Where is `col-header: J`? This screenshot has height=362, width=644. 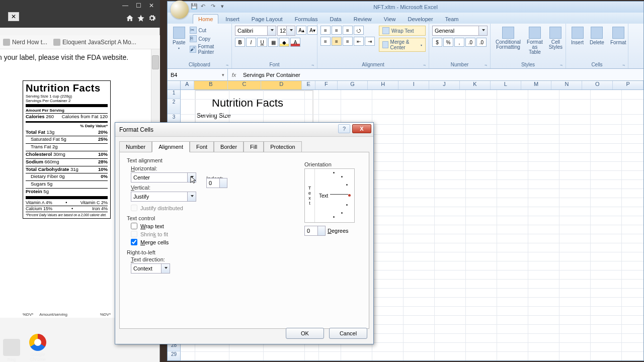 col-header: J is located at coordinates (445, 85).